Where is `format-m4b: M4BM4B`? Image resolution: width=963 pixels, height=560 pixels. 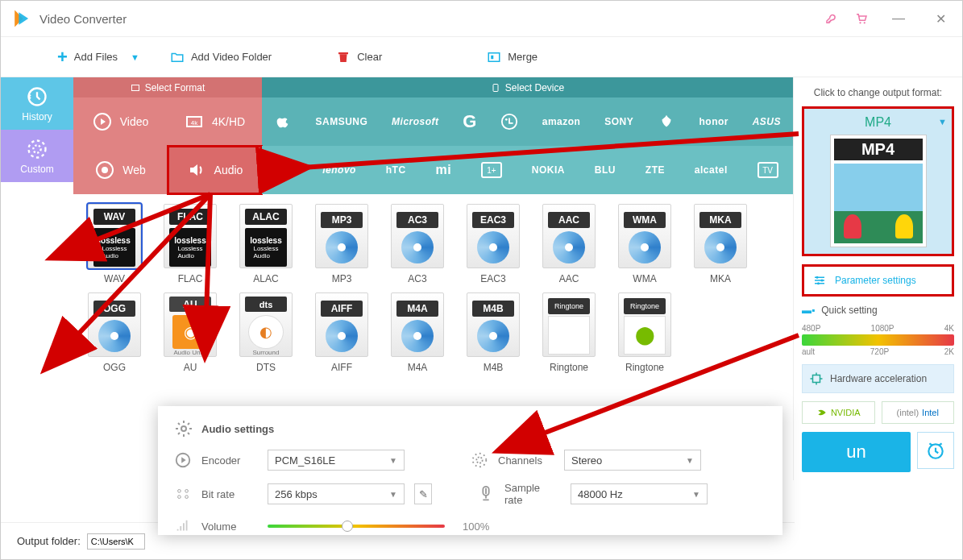 format-m4b: M4BM4B is located at coordinates (493, 333).